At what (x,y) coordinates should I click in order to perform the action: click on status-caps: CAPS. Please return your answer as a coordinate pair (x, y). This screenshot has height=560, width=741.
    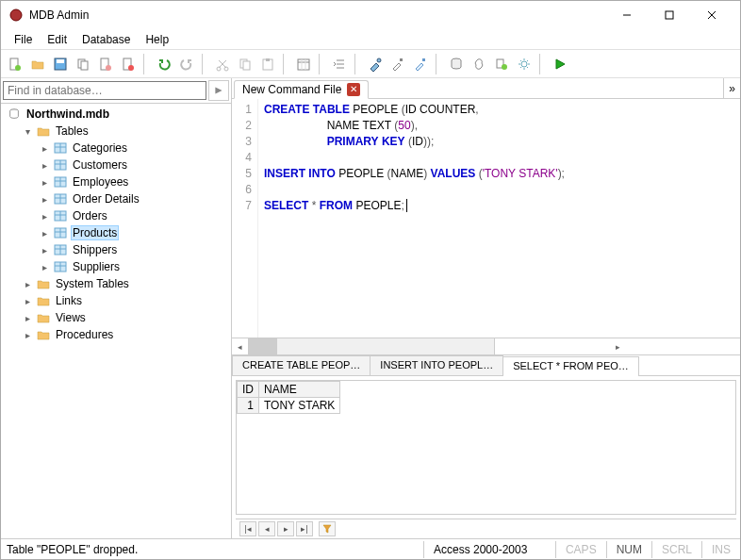
    Looking at the image, I should click on (581, 550).